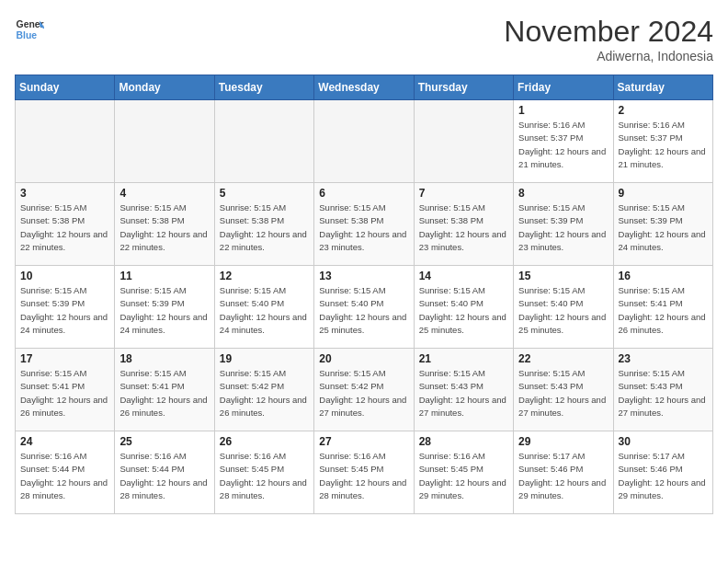 This screenshot has width=728, height=563. I want to click on day-number: 25, so click(164, 442).